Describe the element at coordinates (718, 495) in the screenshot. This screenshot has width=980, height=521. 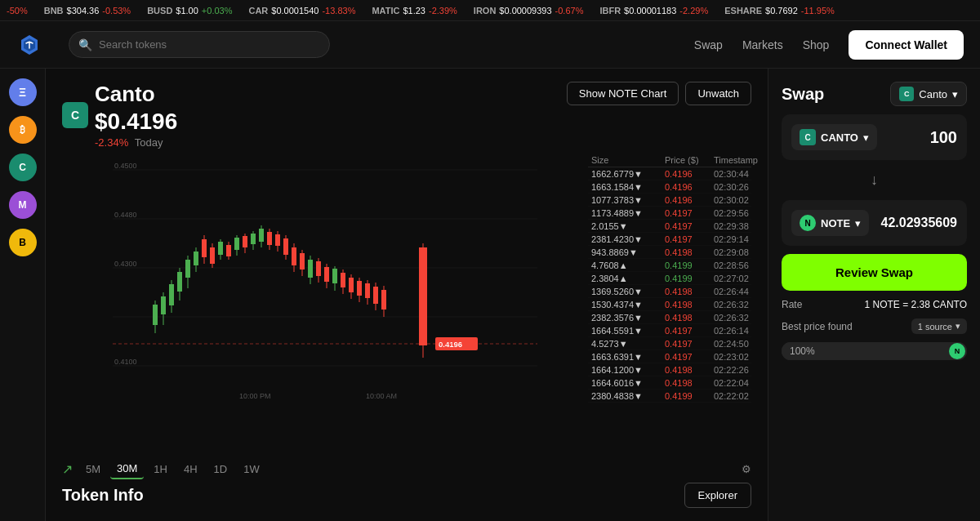
I see `explorer-button: Explorer` at that location.